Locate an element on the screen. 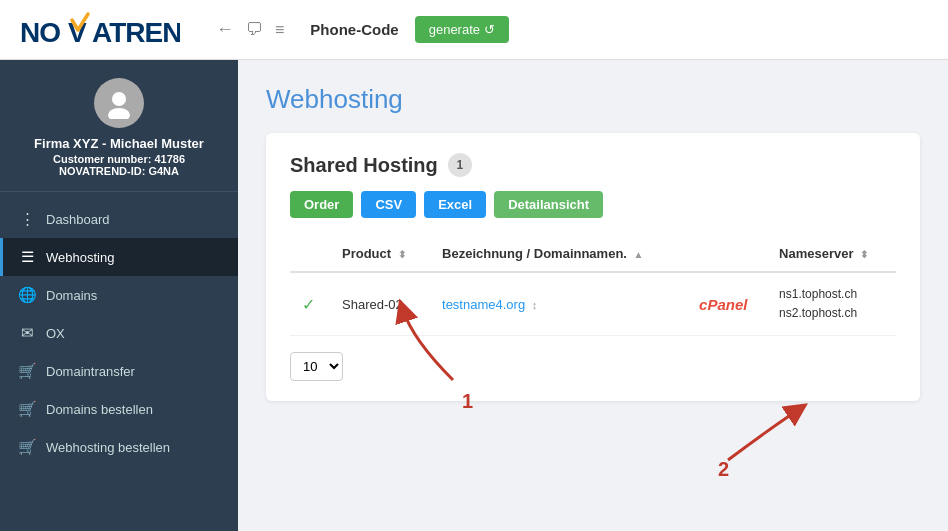 This screenshot has width=948, height=531. cart-icon-1: 🛒 is located at coordinates (27, 371).